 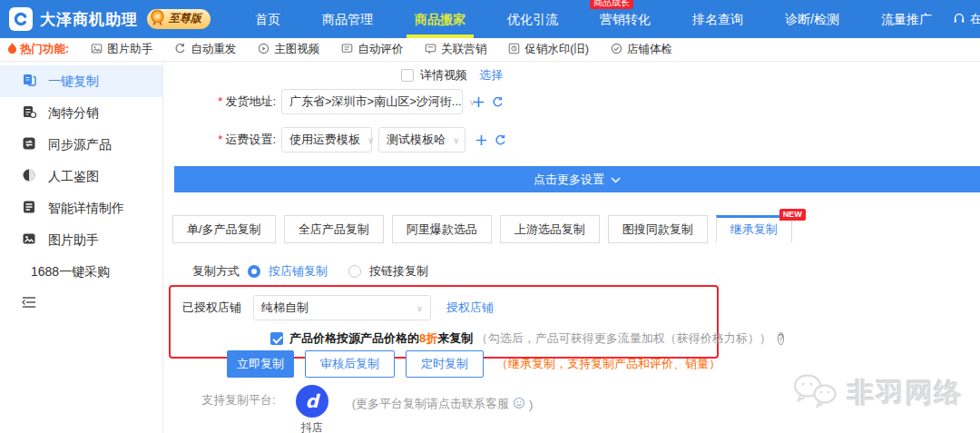 I want to click on nav-home: 首页, so click(x=268, y=19).